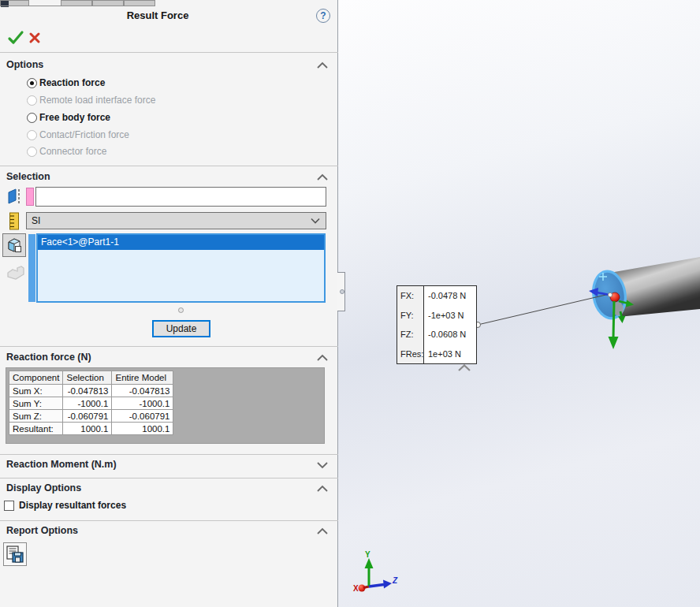 The image size is (700, 607). Describe the element at coordinates (35, 38) in the screenshot. I see `close-icon` at that location.